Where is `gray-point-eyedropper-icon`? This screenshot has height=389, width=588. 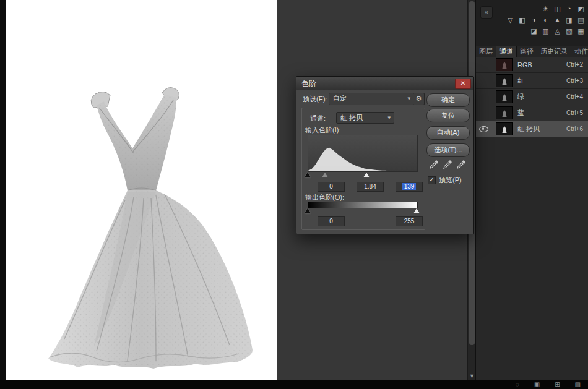 gray-point-eyedropper-icon is located at coordinates (447, 165).